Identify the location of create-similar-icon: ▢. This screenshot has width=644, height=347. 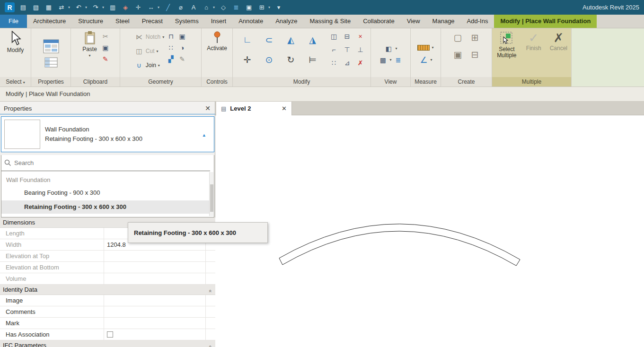
(458, 37).